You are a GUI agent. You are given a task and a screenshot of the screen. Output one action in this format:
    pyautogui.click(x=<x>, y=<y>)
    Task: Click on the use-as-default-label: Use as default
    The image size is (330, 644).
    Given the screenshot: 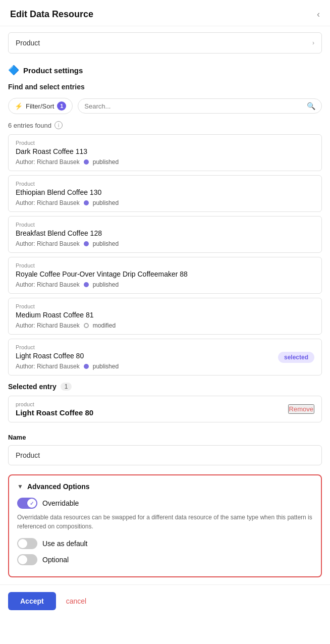 What is the action you would take?
    pyautogui.click(x=65, y=544)
    